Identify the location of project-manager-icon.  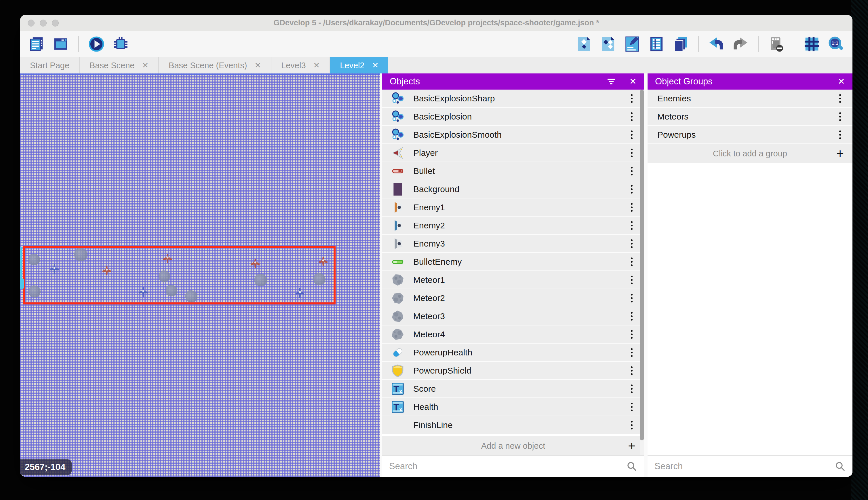
(36, 44).